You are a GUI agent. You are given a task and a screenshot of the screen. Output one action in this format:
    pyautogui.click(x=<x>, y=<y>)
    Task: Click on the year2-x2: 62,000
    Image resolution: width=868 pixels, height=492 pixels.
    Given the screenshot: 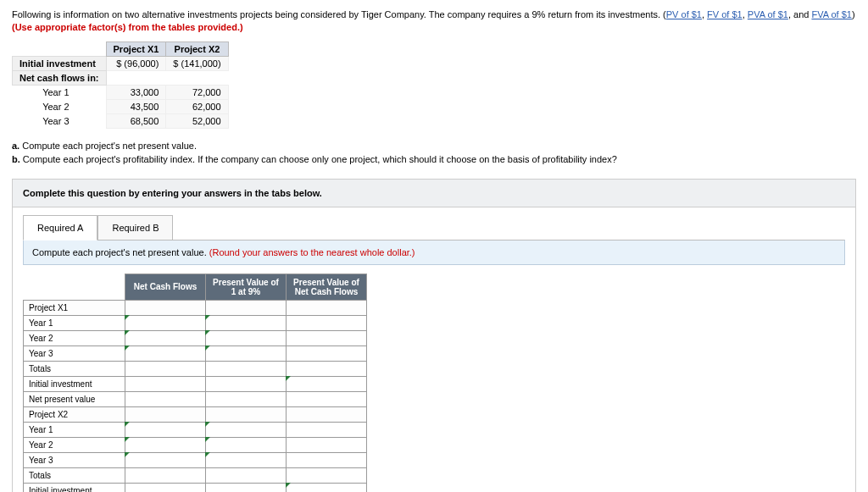 What is the action you would take?
    pyautogui.click(x=197, y=107)
    